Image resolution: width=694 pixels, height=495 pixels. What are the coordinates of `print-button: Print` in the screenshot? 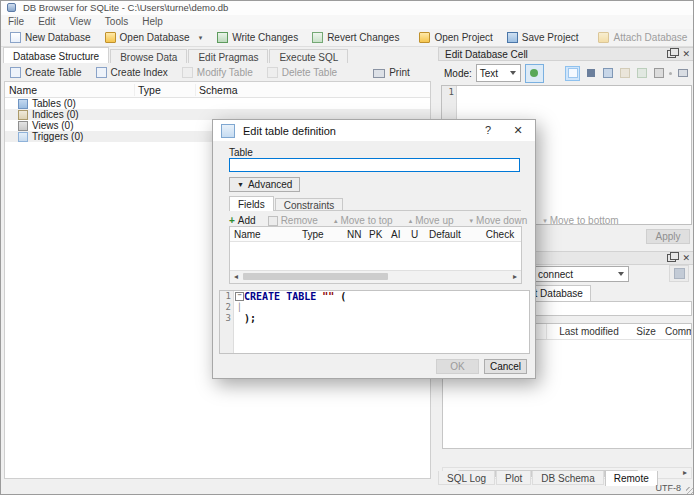 It's located at (392, 72).